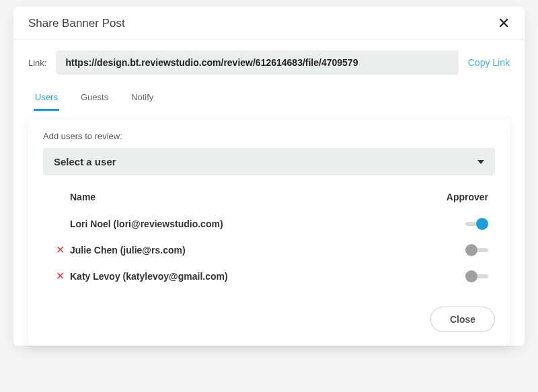 Image resolution: width=538 pixels, height=392 pixels. What do you see at coordinates (269, 319) in the screenshot?
I see `panel-footer: Close` at bounding box center [269, 319].